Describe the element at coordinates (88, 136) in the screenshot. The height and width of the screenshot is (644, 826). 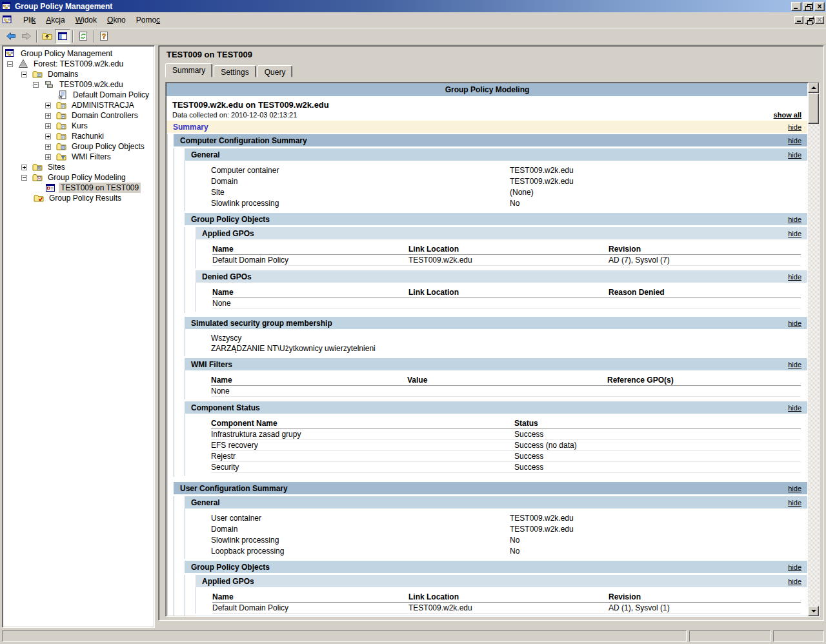
I see `tree-item-label: Rachunki` at that location.